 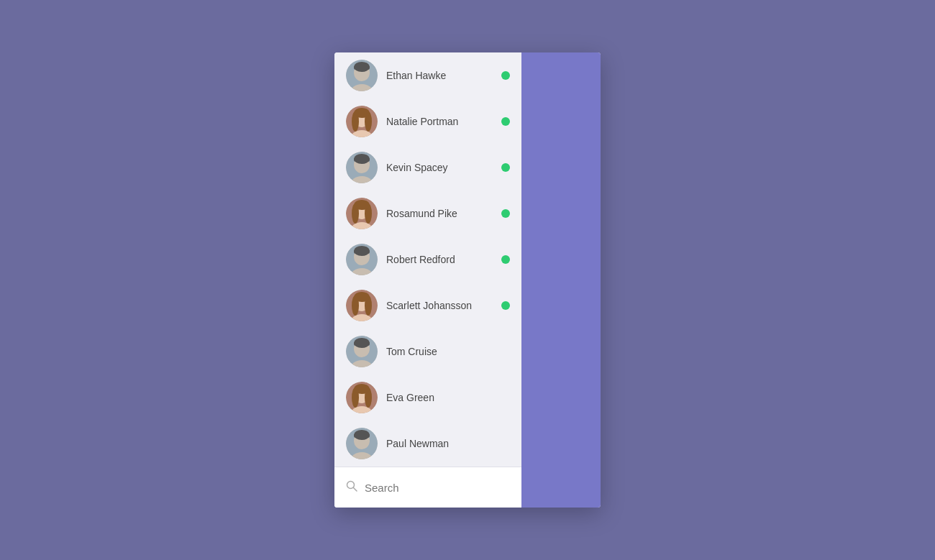 What do you see at coordinates (437, 487) in the screenshot?
I see `search-input` at bounding box center [437, 487].